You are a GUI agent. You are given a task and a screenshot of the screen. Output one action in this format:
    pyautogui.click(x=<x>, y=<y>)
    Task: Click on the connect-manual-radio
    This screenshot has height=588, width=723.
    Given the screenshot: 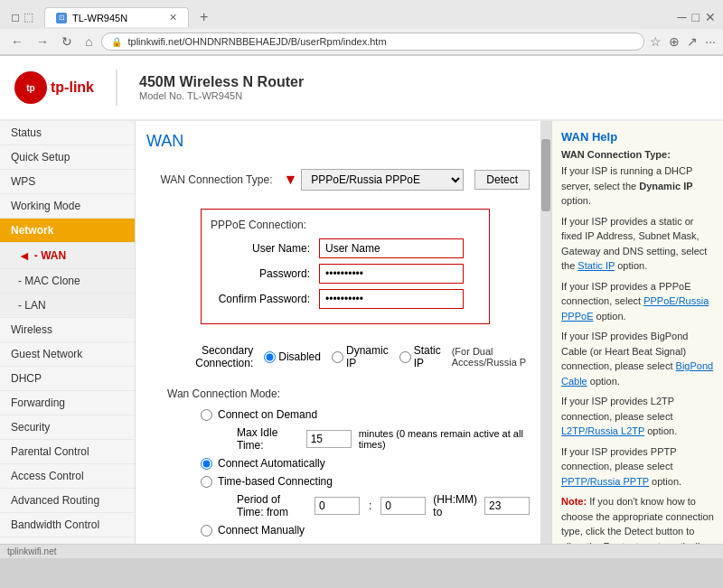 What is the action you would take?
    pyautogui.click(x=206, y=531)
    